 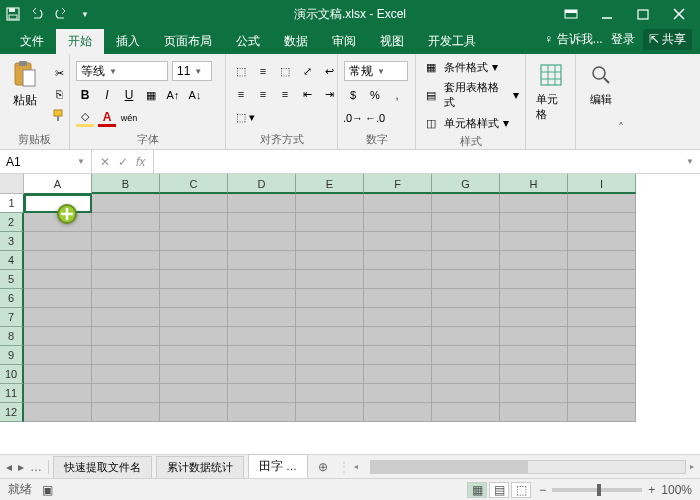 I want to click on sheet-tab-3: 田字 …, so click(x=278, y=467).